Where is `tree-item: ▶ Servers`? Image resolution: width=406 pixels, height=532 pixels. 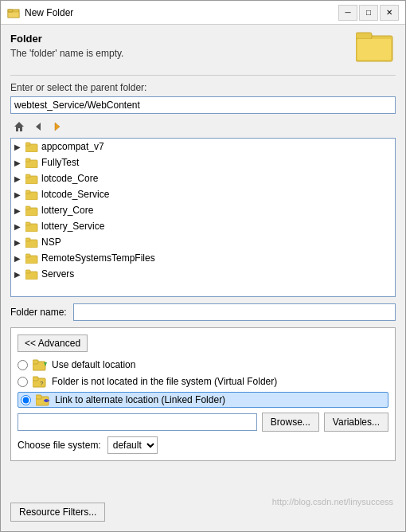 tree-item: ▶ Servers is located at coordinates (203, 274).